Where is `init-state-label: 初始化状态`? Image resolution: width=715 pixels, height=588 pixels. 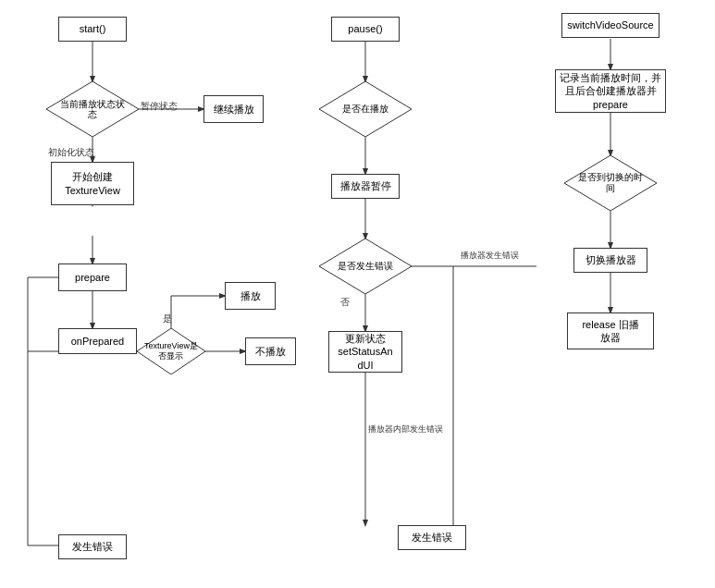 init-state-label: 初始化状态 is located at coordinates (71, 153).